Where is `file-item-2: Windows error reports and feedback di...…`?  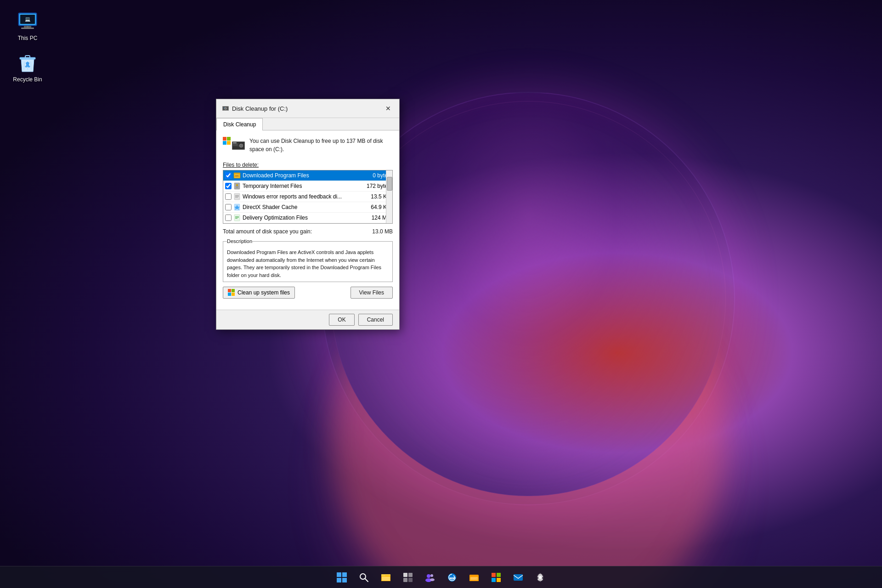 file-item-2: Windows error reports and feedback di...… is located at coordinates (308, 197).